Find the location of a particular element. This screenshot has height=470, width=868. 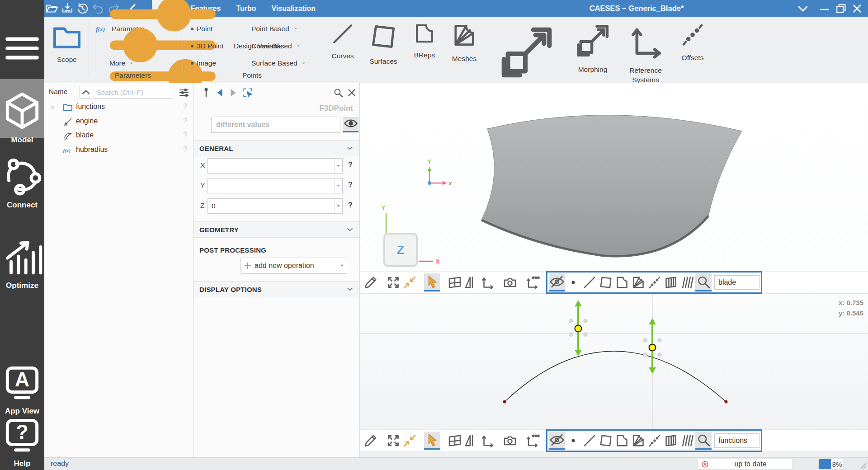

section-display-options: DISPLAY OPTIONS is located at coordinates (277, 289).